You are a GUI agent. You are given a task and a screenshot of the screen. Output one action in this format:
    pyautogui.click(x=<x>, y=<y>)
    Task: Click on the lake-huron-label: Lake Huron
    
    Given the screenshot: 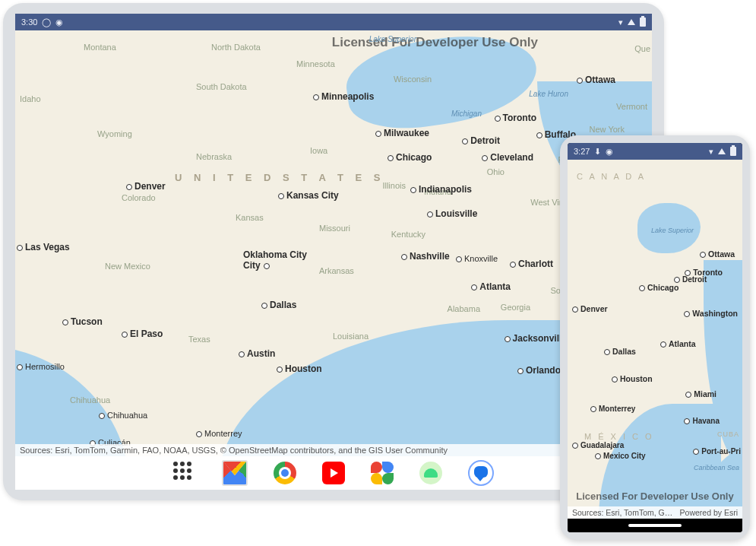 What is the action you would take?
    pyautogui.click(x=549, y=94)
    